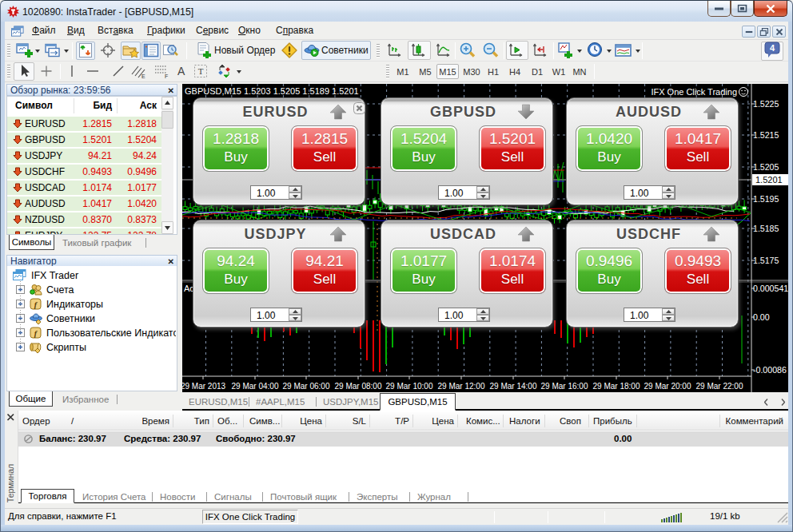  What do you see at coordinates (766, 135) in the screenshot?
I see `svg-text: 1.5215` at bounding box center [766, 135].